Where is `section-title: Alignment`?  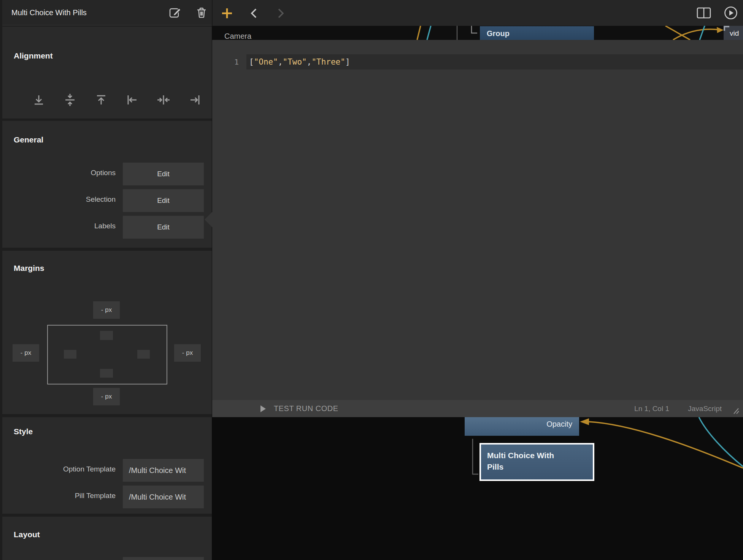
section-title: Alignment is located at coordinates (33, 56).